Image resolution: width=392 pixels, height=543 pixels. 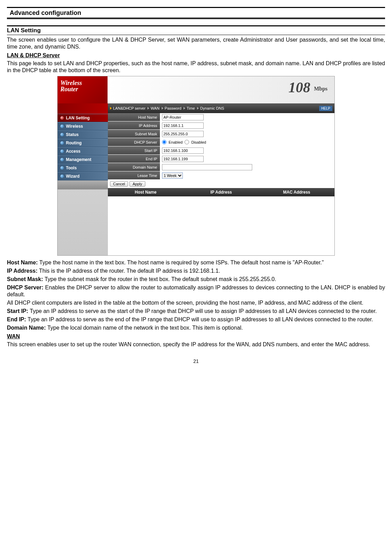 What do you see at coordinates (83, 135) in the screenshot?
I see `sidebar-item-status: Status` at bounding box center [83, 135].